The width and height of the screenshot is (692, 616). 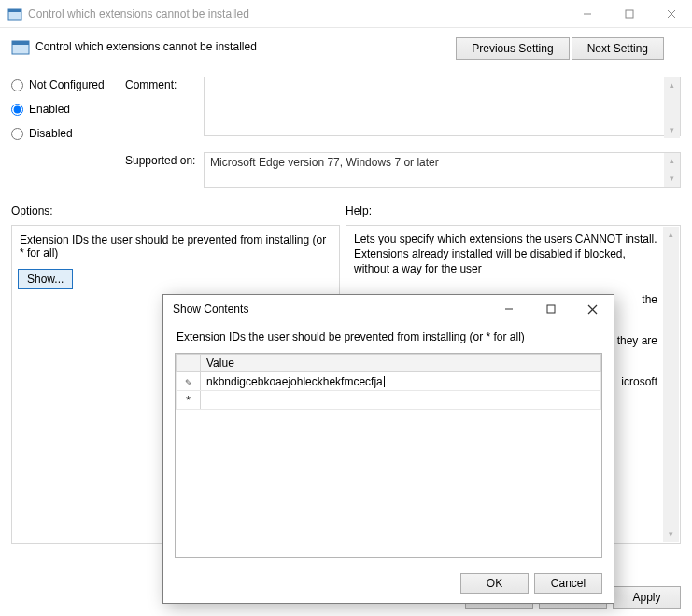 What do you see at coordinates (189, 400) in the screenshot?
I see `row-marker: *` at bounding box center [189, 400].